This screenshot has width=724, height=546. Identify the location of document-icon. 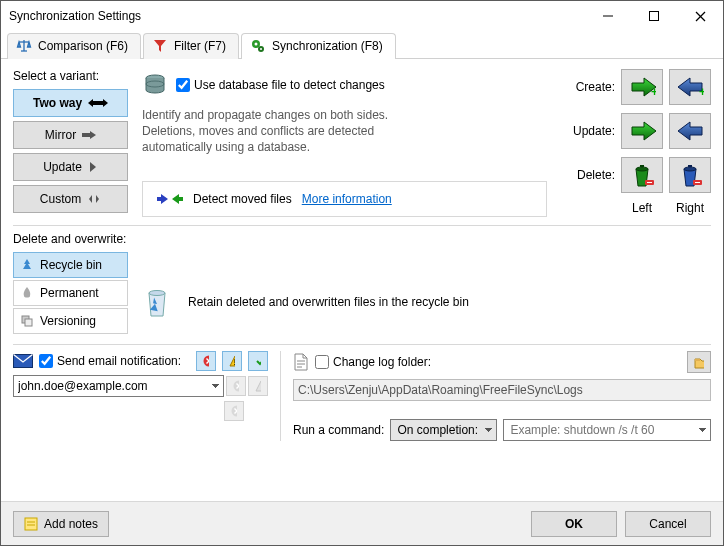
(301, 362).